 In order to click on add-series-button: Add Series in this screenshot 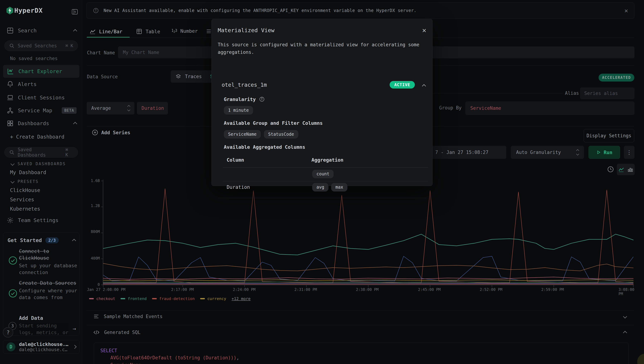, I will do `click(111, 132)`.